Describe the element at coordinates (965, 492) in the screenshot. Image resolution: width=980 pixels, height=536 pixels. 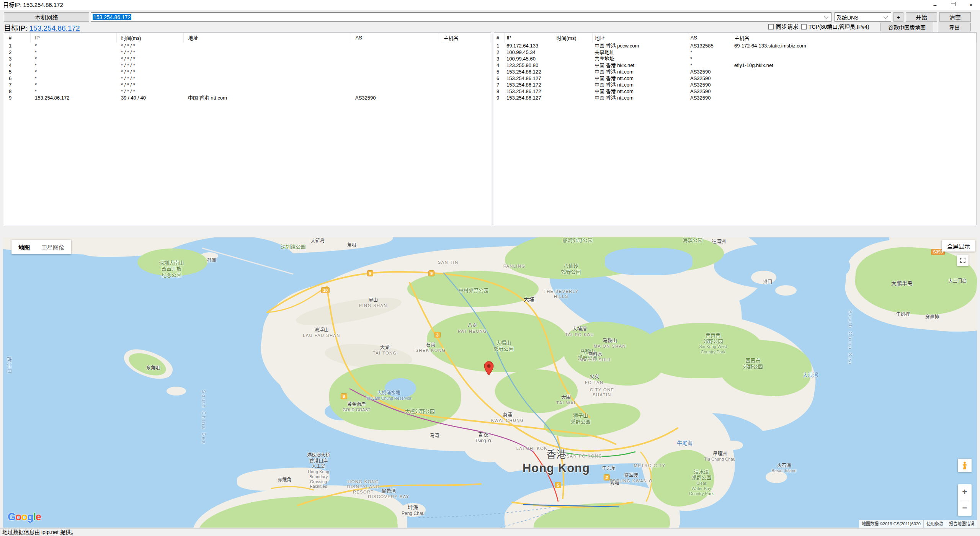
I see `zoom-in-button: +` at that location.